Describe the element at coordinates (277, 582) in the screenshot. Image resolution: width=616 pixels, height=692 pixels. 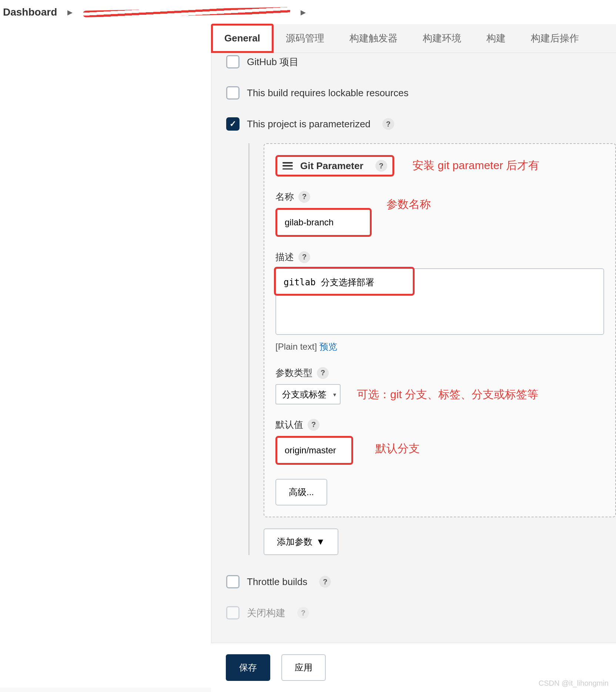
I see `throttle-label: Throttle builds` at that location.